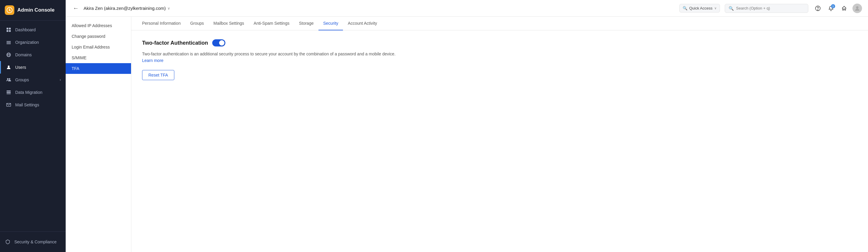 This screenshot has height=252, width=868. Describe the element at coordinates (363, 24) in the screenshot. I see `tab-account-activity: Account Activity` at that location.